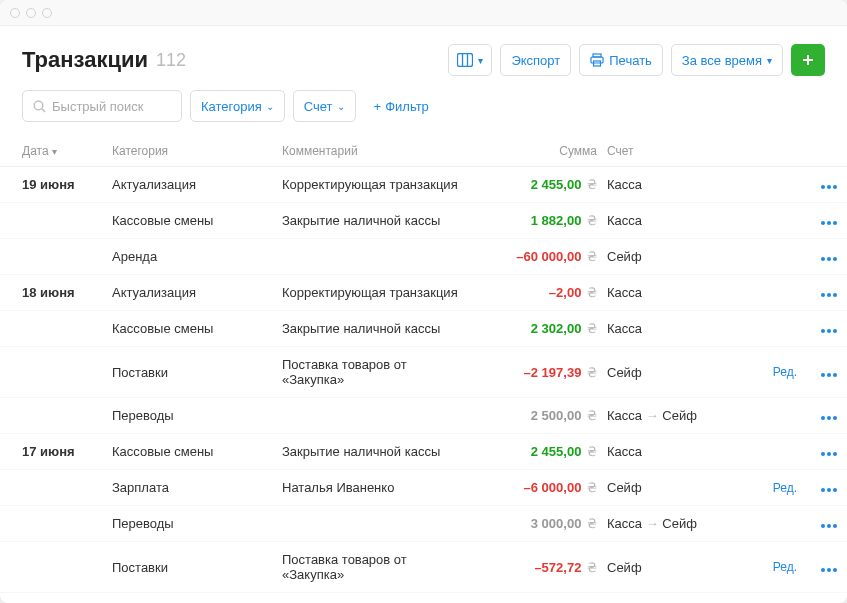 The image size is (847, 603). Describe the element at coordinates (424, 452) in the screenshot. I see `table-row: 17 июняКассовые сменыЗакрытие наличной к…` at that location.